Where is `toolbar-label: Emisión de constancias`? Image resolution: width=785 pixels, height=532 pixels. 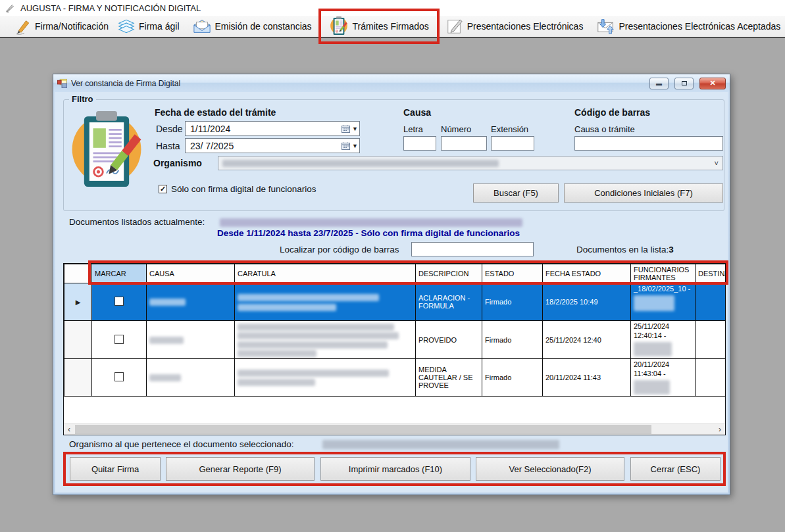 toolbar-label: Emisión de constancias is located at coordinates (263, 26).